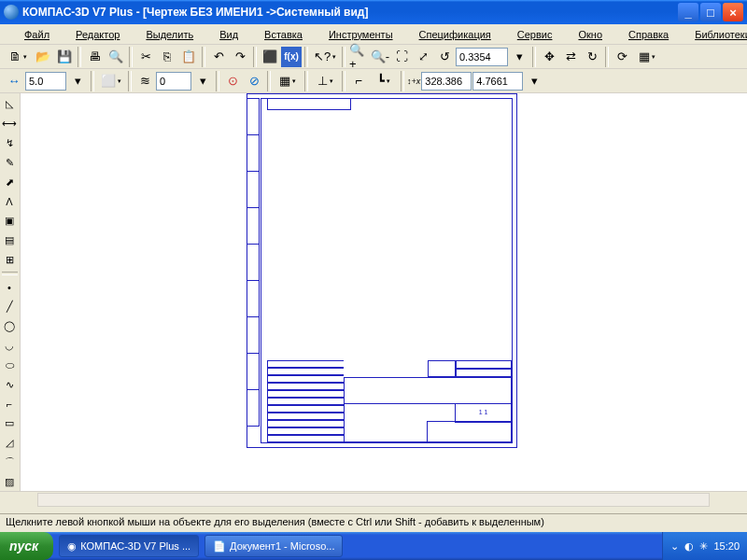 The width and height of the screenshot is (747, 560). Describe the element at coordinates (43, 57) in the screenshot. I see `open-button: 📂` at that location.